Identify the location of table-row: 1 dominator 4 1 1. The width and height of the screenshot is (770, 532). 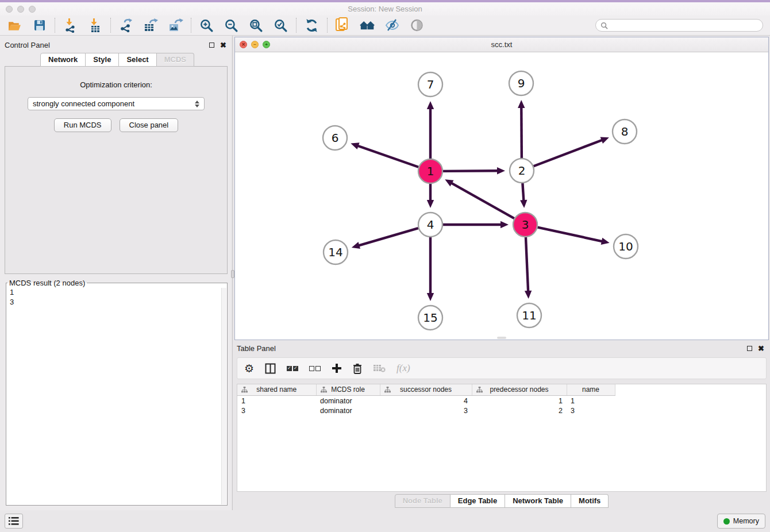
(426, 400).